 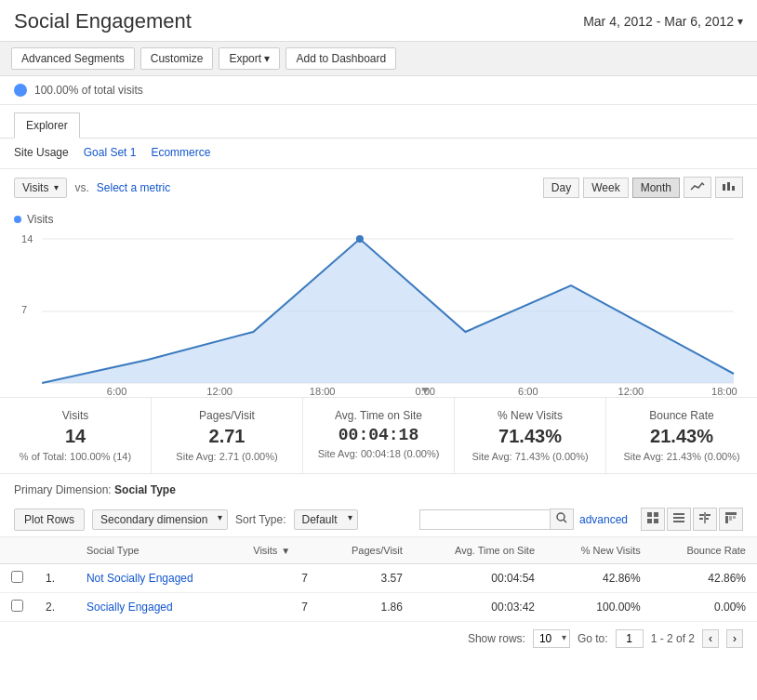 I want to click on line-chart-icon, so click(x=697, y=186).